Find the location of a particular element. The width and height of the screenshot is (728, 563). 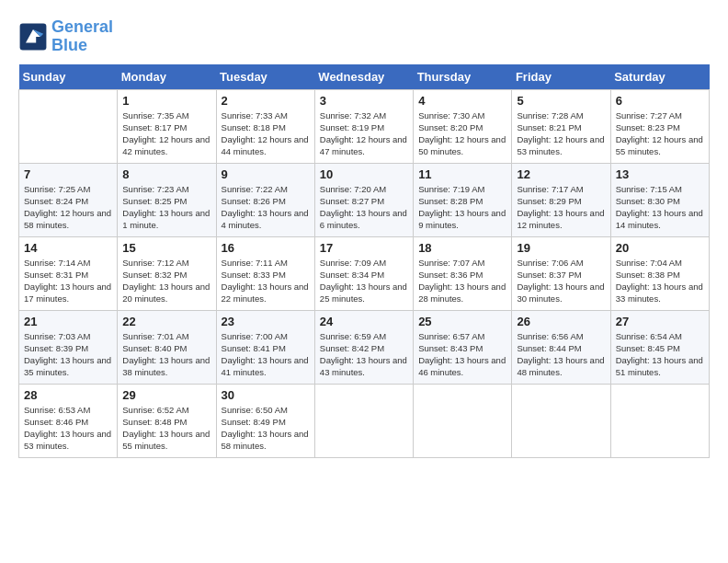

day-info: Sunrise: 7:09 AMSunset: 8:34 PMDaylight:… is located at coordinates (364, 282).